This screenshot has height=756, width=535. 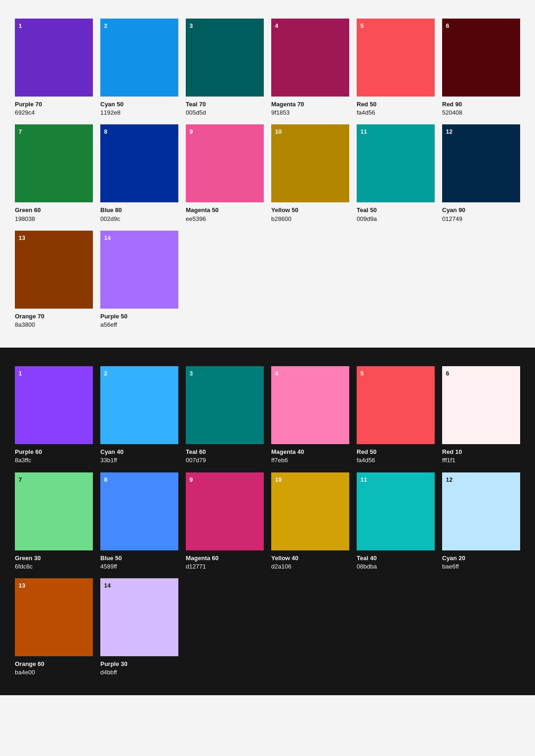 I want to click on color-item-13: 13 Orange 60 ba4e00, so click(x=54, y=627).